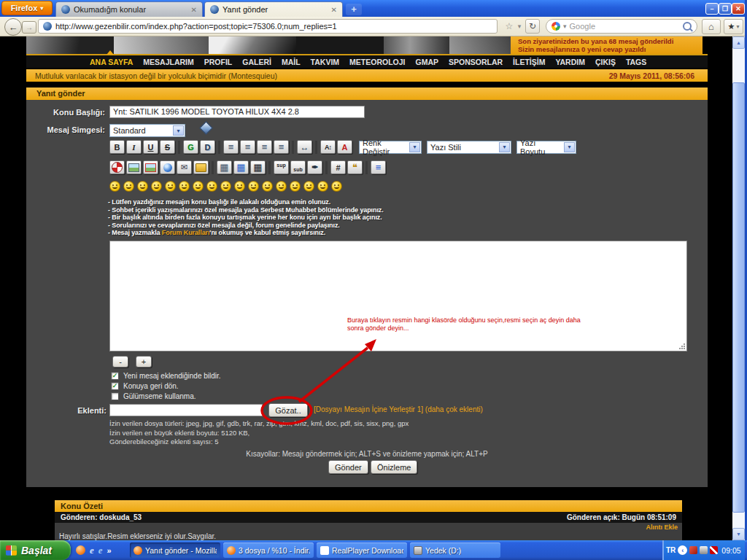  What do you see at coordinates (144, 362) in the screenshot?
I see `grow-textarea-button: +` at bounding box center [144, 362].